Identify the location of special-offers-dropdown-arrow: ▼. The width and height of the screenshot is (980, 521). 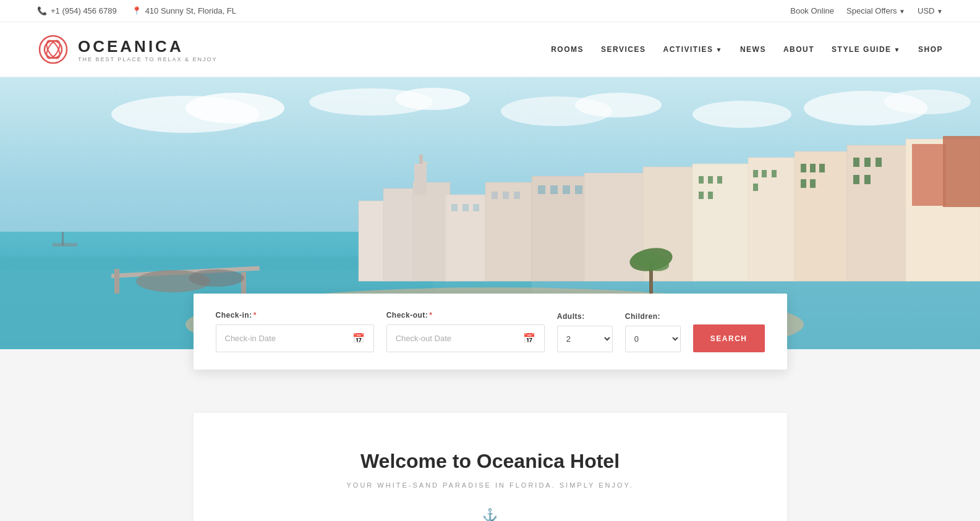
(902, 11).